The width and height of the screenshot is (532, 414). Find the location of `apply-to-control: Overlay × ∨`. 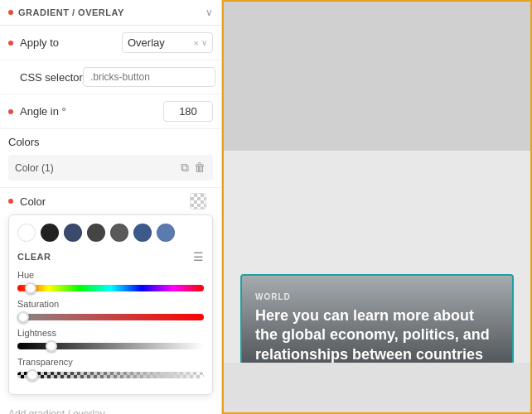

apply-to-control: Overlay × ∨ is located at coordinates (146, 43).